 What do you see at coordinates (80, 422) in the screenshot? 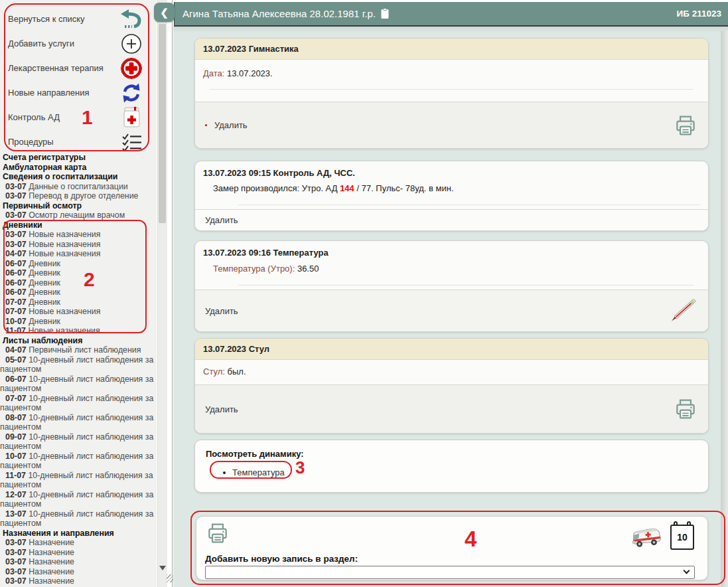
I see `nav-item: 08-07 10-дневный лист наблюдения за паци…` at bounding box center [80, 422].